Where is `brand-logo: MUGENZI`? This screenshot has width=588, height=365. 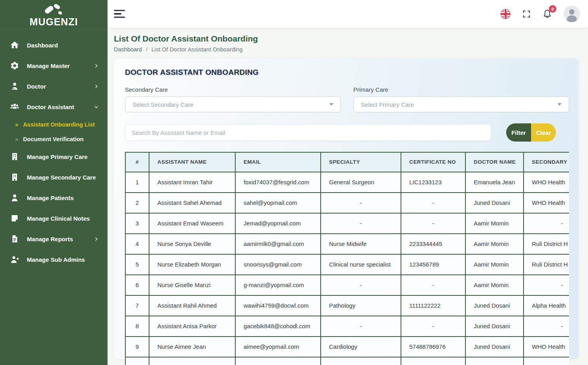 brand-logo: MUGENZI is located at coordinates (54, 15).